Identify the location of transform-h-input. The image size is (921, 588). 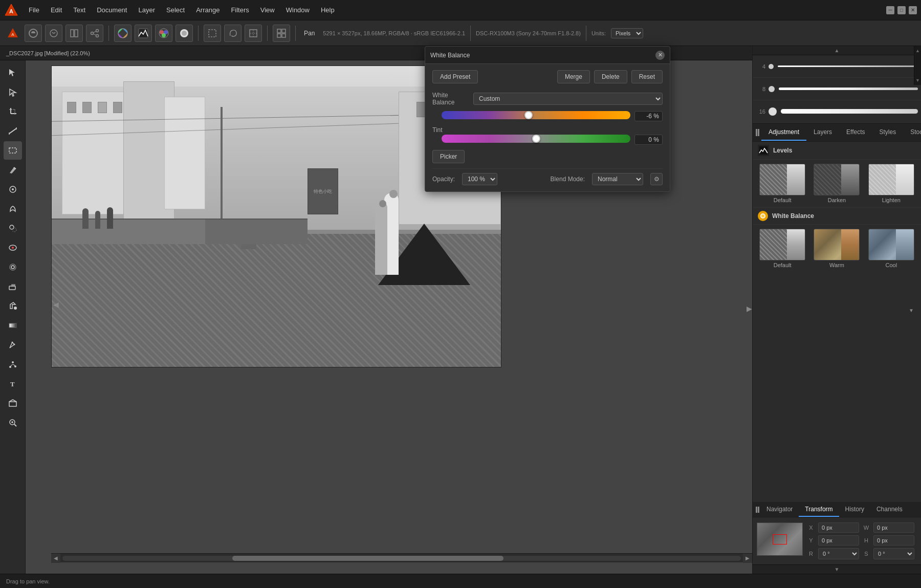
(894, 540).